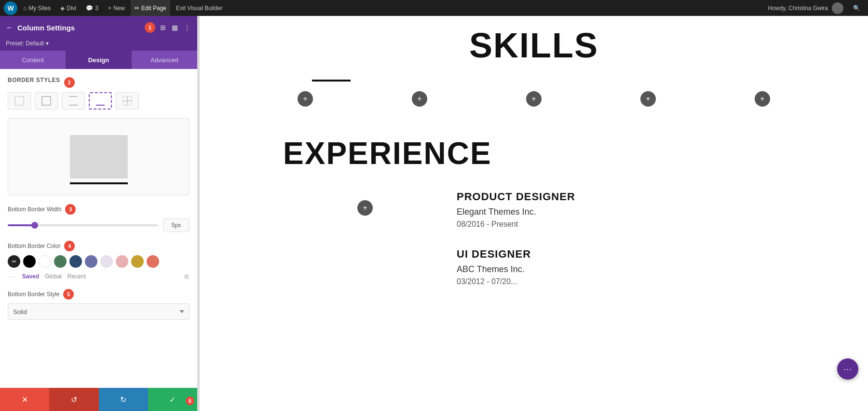 Image resolution: width=868 pixels, height=411 pixels. Describe the element at coordinates (19, 101) in the screenshot. I see `border-none-btn` at that location.